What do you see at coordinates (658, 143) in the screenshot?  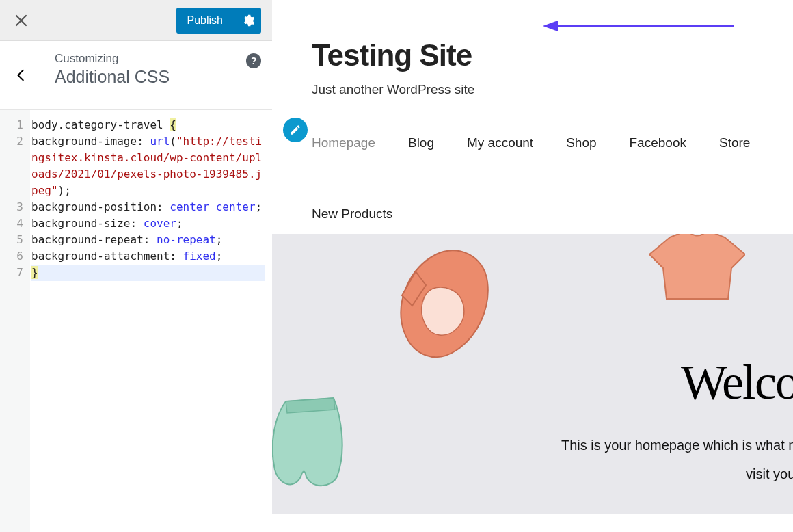 I see `nav-item-facebook: Facebook` at bounding box center [658, 143].